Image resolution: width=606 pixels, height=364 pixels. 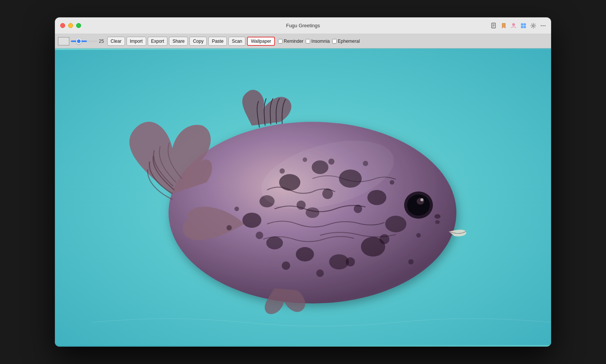 What do you see at coordinates (320, 41) in the screenshot?
I see `insomnia-label: Insomnia` at bounding box center [320, 41].